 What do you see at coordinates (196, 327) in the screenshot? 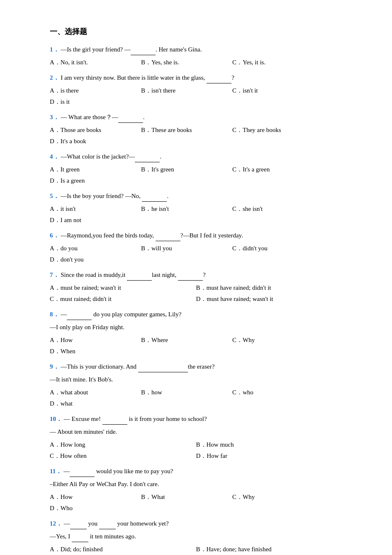
I see `q8-subtext: —I only play on Friday night.` at bounding box center [196, 327].